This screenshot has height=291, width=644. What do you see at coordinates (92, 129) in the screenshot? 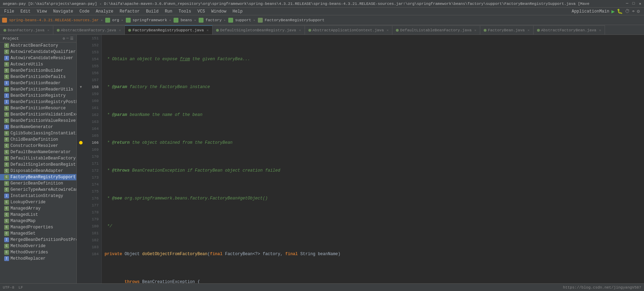
I see `line-num-164: 164` at bounding box center [92, 129].